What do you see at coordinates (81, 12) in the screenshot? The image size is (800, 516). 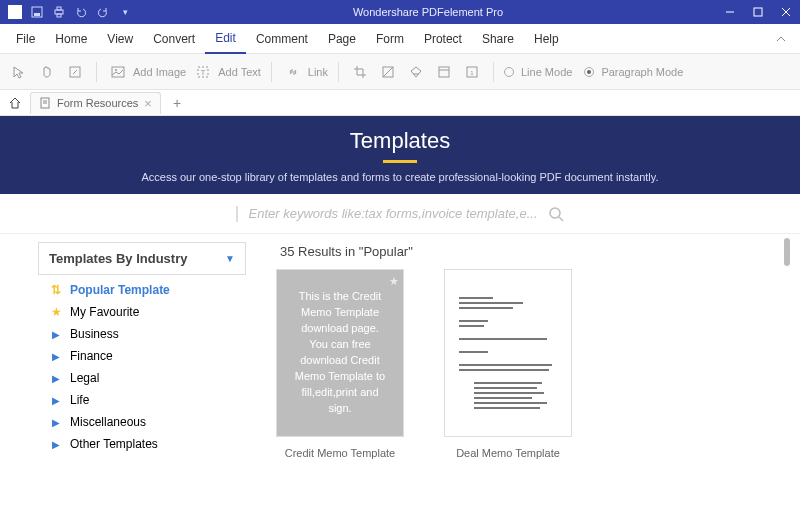 I see `undo-icon` at bounding box center [81, 12].